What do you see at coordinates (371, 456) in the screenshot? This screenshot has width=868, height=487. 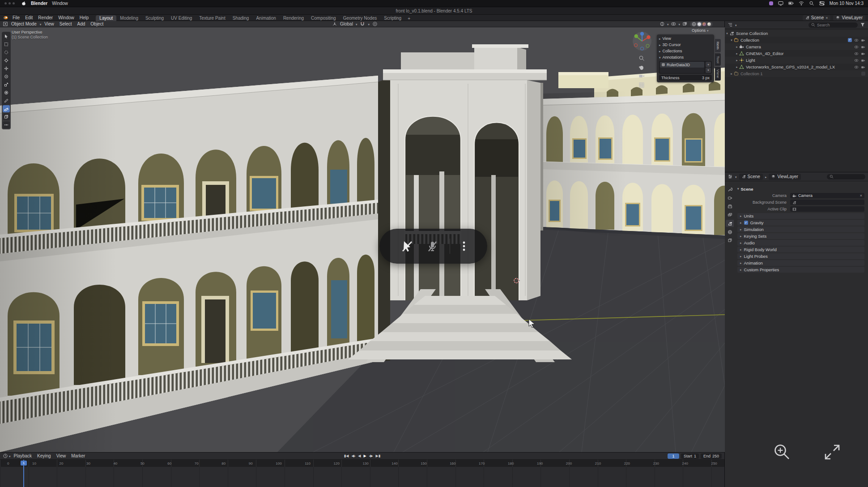 I see `next-keyframe-button: •▶` at bounding box center [371, 456].